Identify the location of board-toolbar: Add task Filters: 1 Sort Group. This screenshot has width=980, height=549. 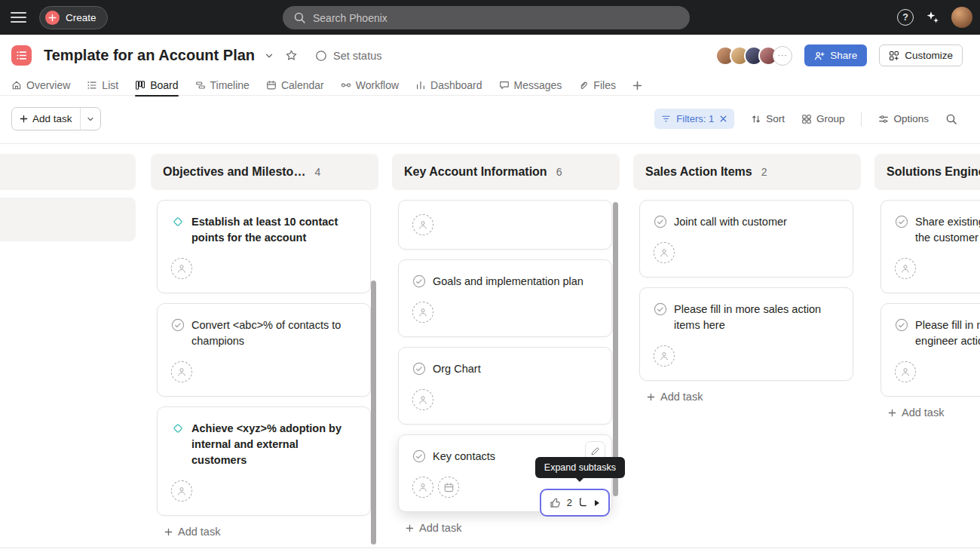
(490, 119).